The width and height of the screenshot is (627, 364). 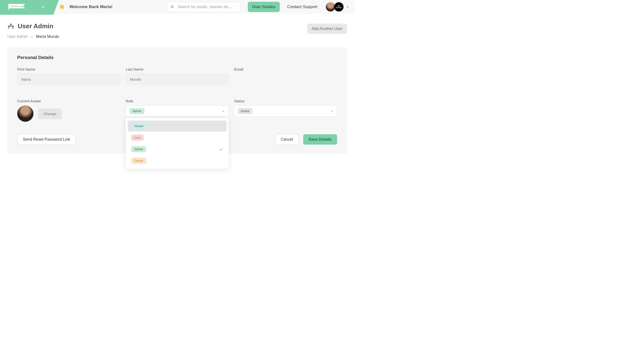 I want to click on reset-password-button: Send Reset Password Link, so click(x=47, y=139).